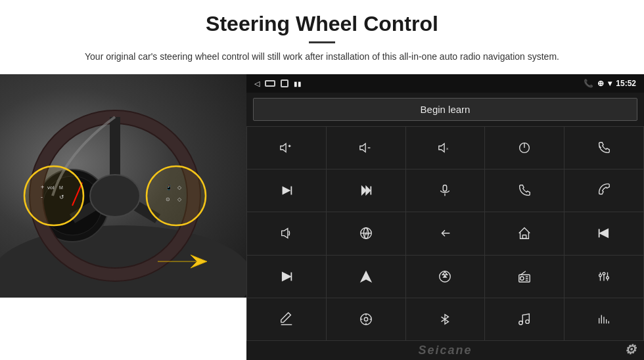 This screenshot has height=360, width=644. Describe the element at coordinates (446, 83) in the screenshot. I see `status-bar: ◁ ▮▮ 📞 ⊕ ▾ 15:52` at that location.